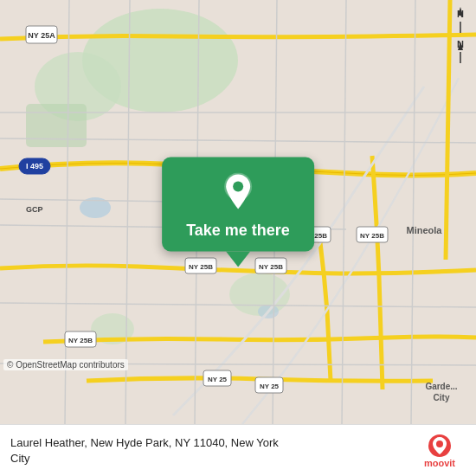  What do you see at coordinates (440, 463) in the screenshot?
I see `moovit-brand-text: moovit` at bounding box center [440, 463].